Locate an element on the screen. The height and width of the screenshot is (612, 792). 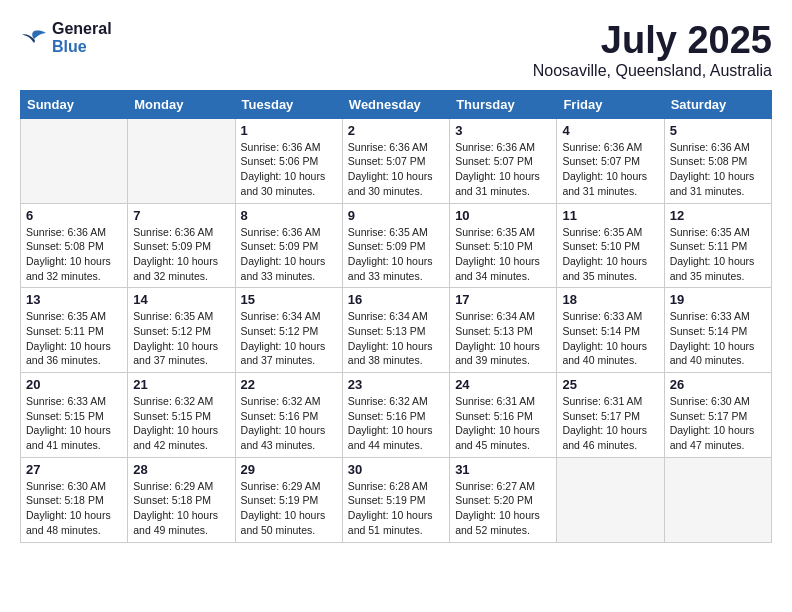
weekday-header-monday: Monday is located at coordinates (182, 104).